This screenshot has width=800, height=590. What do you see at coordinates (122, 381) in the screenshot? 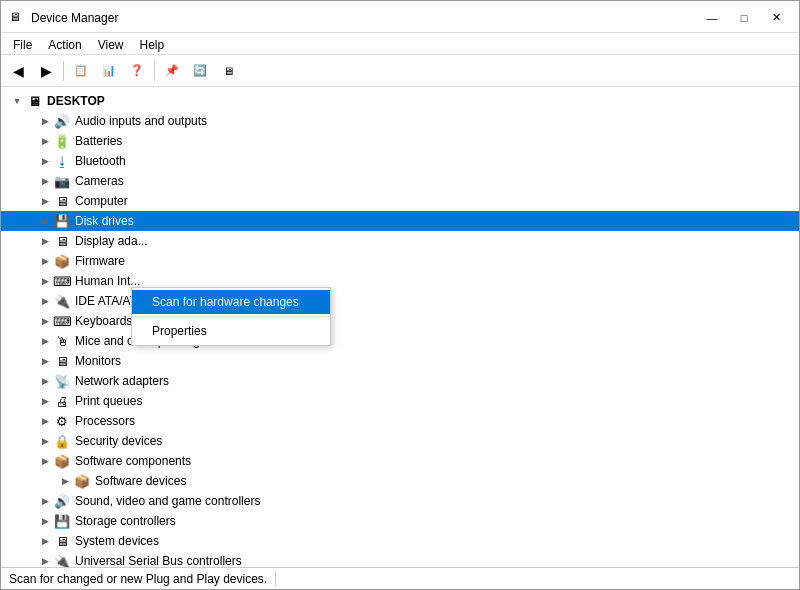
I see `item-label: Network adapters` at bounding box center [122, 381].